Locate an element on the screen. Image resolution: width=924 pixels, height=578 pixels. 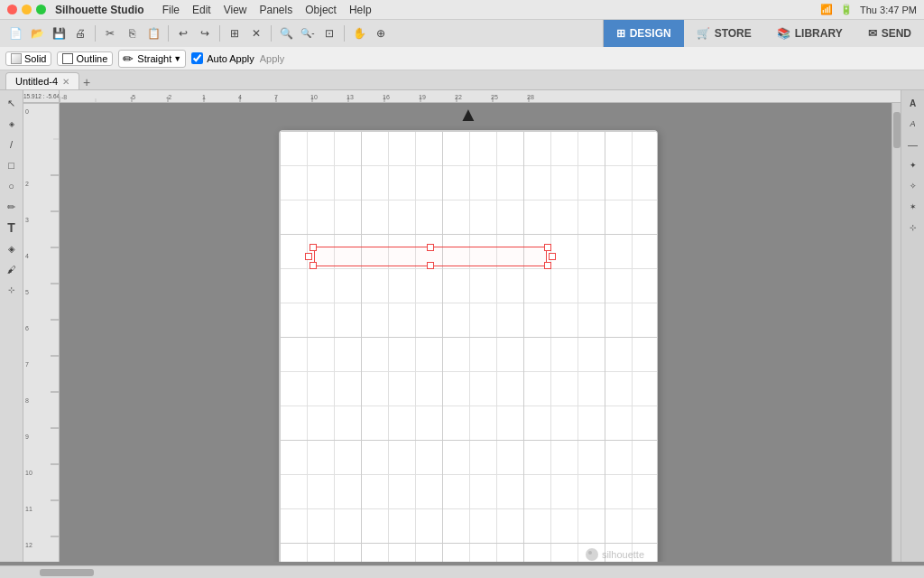
outline-button: Outline is located at coordinates (85, 59).